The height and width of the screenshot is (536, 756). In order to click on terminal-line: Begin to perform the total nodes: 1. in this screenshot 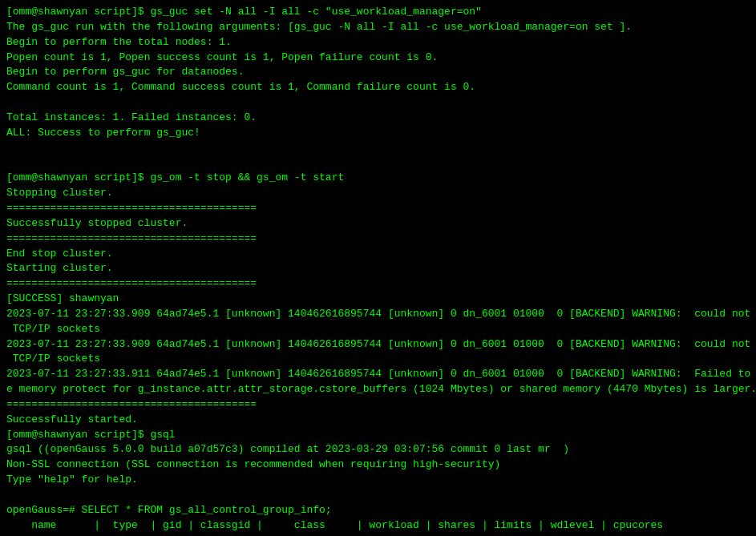, I will do `click(119, 42)`.